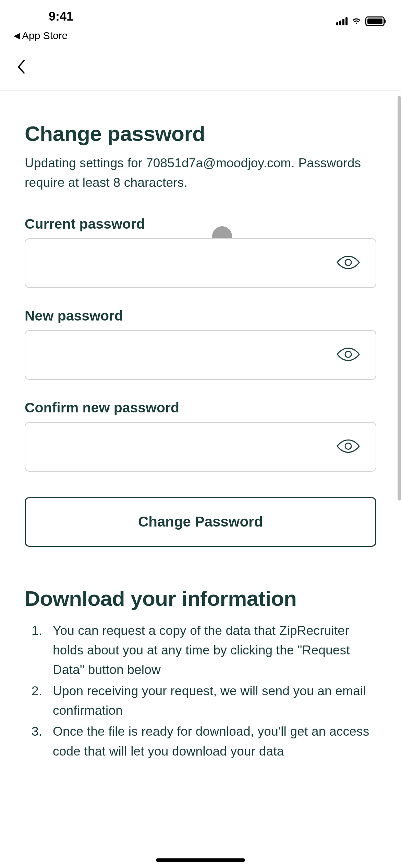 The height and width of the screenshot is (868, 401). What do you see at coordinates (200, 316) in the screenshot?
I see `new-password-label: New password` at bounding box center [200, 316].